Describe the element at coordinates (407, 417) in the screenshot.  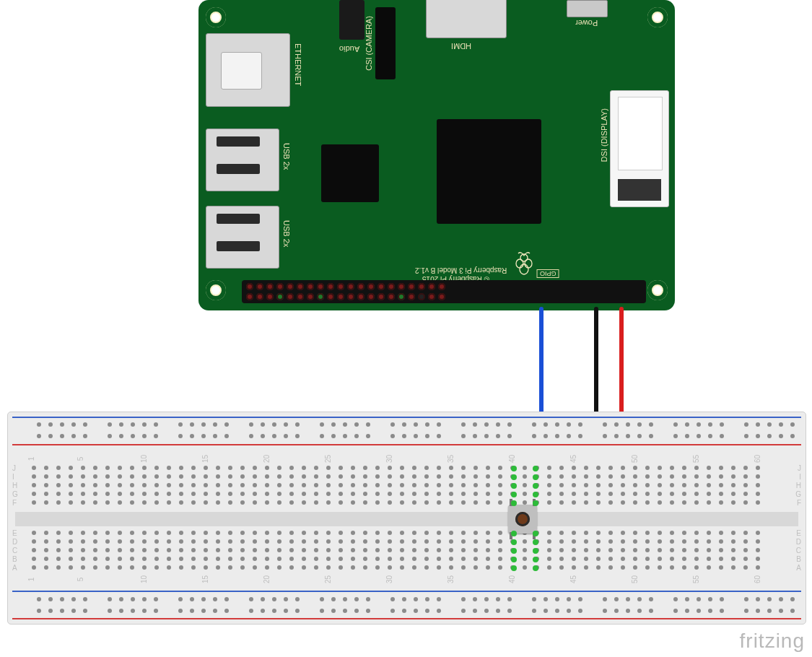
I see `rail-top-neg` at that location.